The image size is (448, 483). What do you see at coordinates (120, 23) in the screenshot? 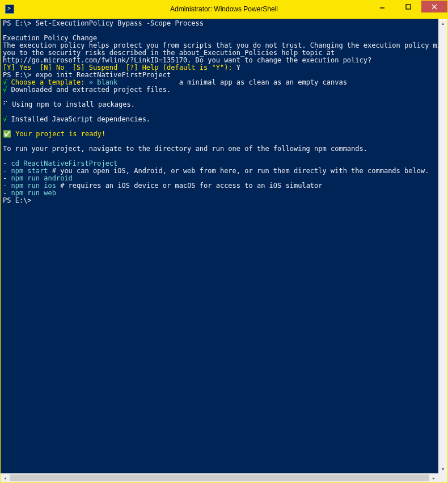
I see `command: Set-ExecutionPolicy Bypass -Scope Proces…` at bounding box center [120, 23].